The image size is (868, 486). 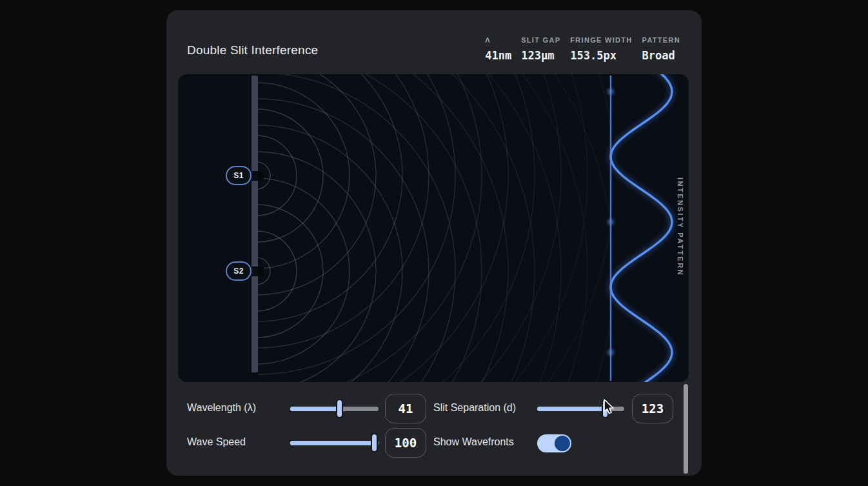 I want to click on wave-speed-value: 100, so click(x=406, y=443).